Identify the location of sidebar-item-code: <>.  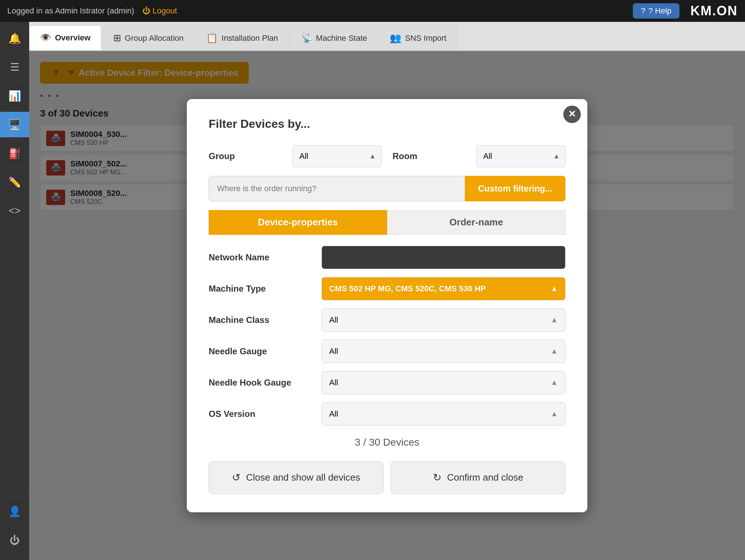
(15, 211).